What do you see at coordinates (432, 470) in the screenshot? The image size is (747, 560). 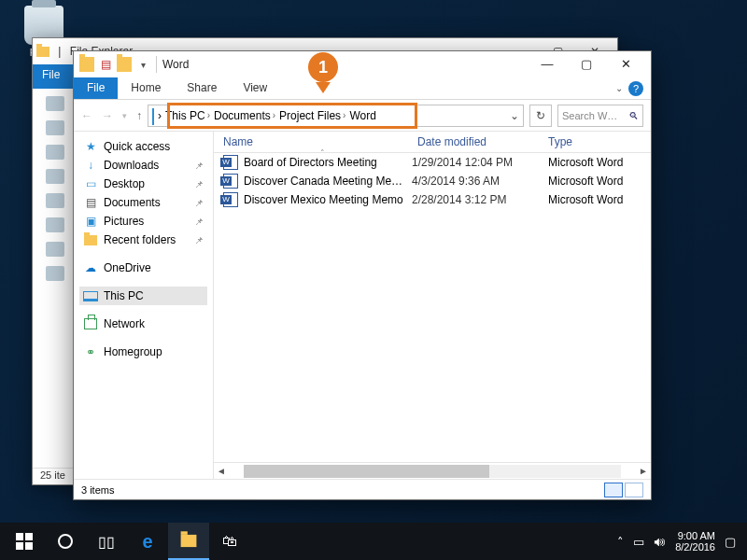 I see `horizontal-scrollbar: ◄ ►` at bounding box center [432, 470].